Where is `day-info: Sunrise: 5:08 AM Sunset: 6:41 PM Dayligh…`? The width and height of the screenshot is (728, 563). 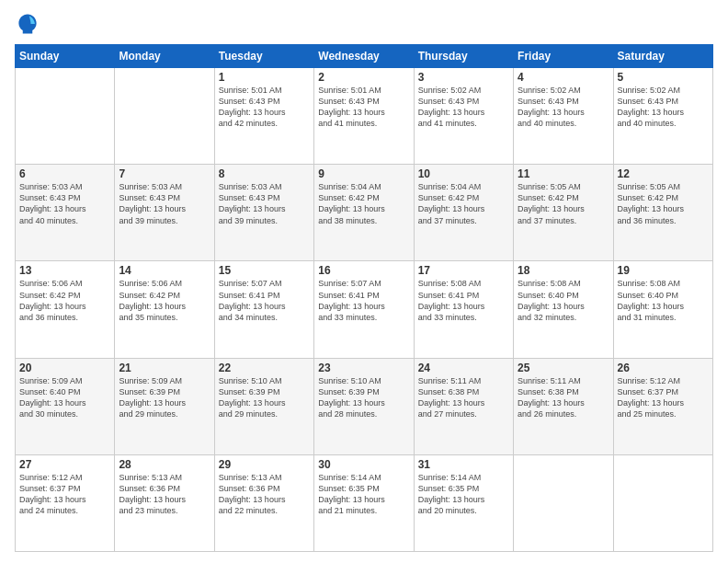 day-info: Sunrise: 5:08 AM Sunset: 6:41 PM Dayligh… is located at coordinates (463, 300).